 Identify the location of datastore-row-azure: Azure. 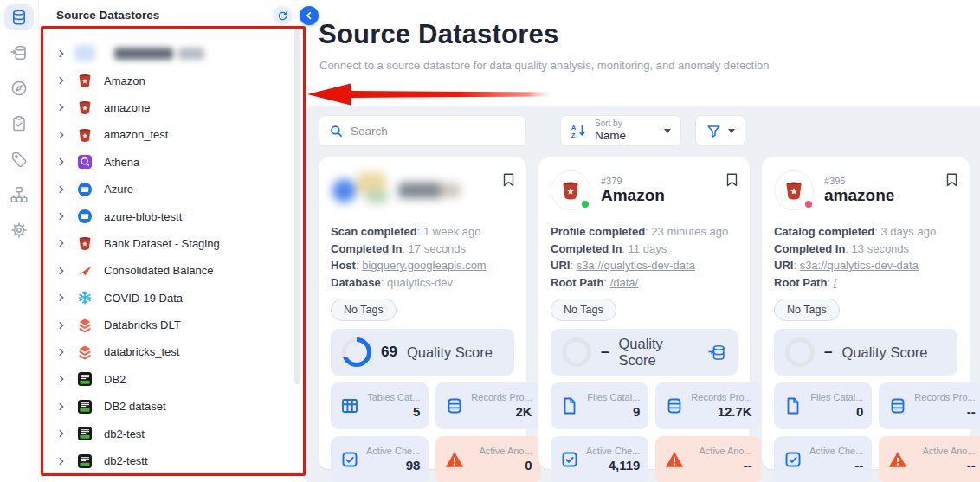
(172, 189).